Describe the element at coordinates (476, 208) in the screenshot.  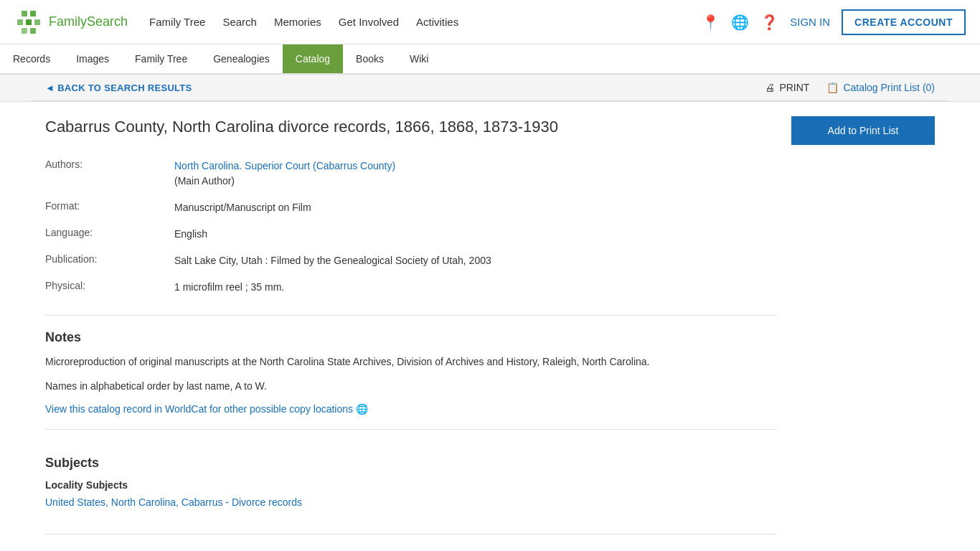
I see `format-value: Manuscript/Manuscript on Film` at that location.